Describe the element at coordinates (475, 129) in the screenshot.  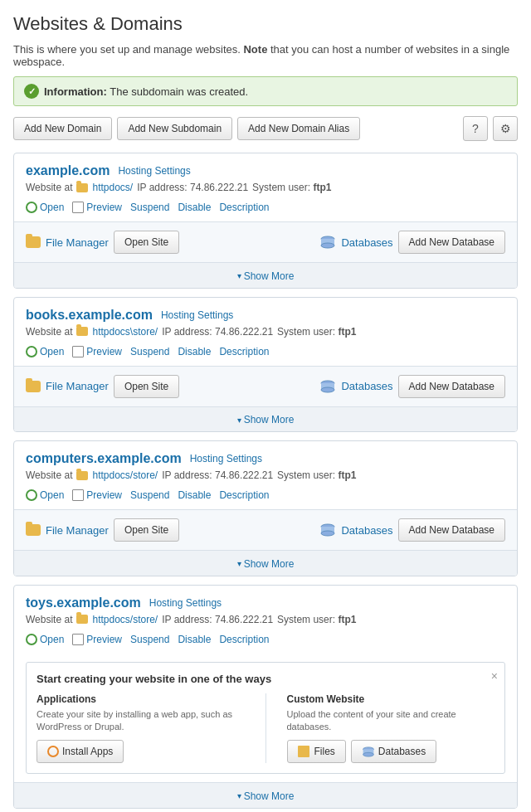
I see `help-button: ?` at that location.